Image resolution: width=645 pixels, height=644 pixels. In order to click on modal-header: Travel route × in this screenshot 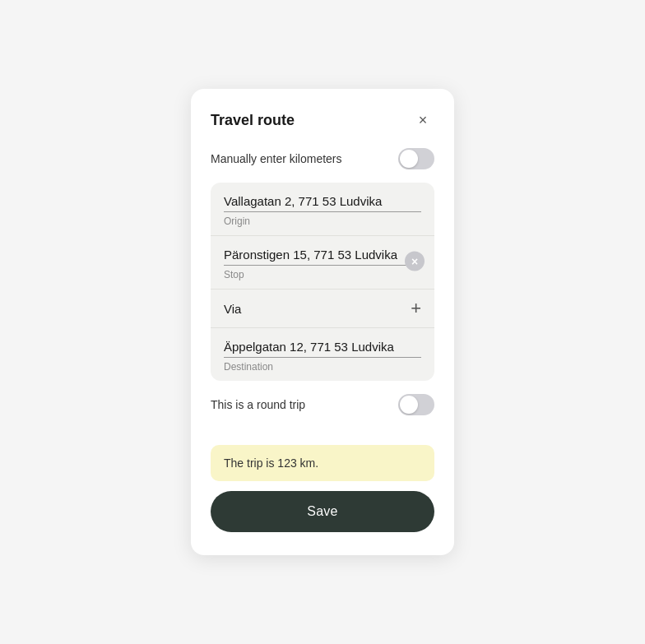, I will do `click(322, 120)`.